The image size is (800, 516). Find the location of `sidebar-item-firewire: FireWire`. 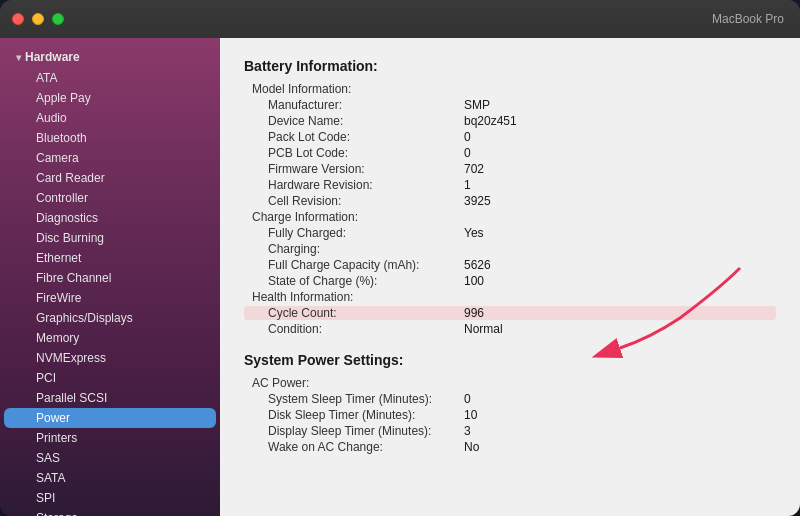

sidebar-item-firewire: FireWire is located at coordinates (110, 298).